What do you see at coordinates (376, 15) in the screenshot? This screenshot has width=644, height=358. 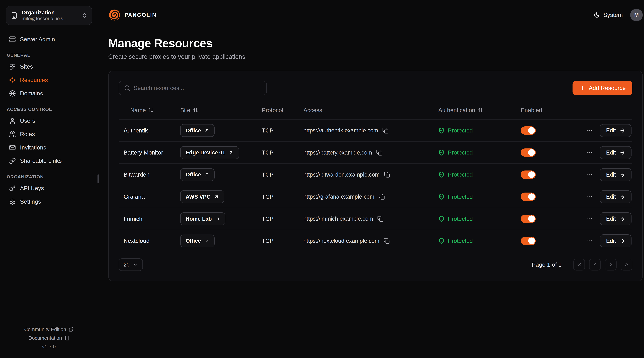 I see `topbar: PANGOLIN System M` at bounding box center [376, 15].